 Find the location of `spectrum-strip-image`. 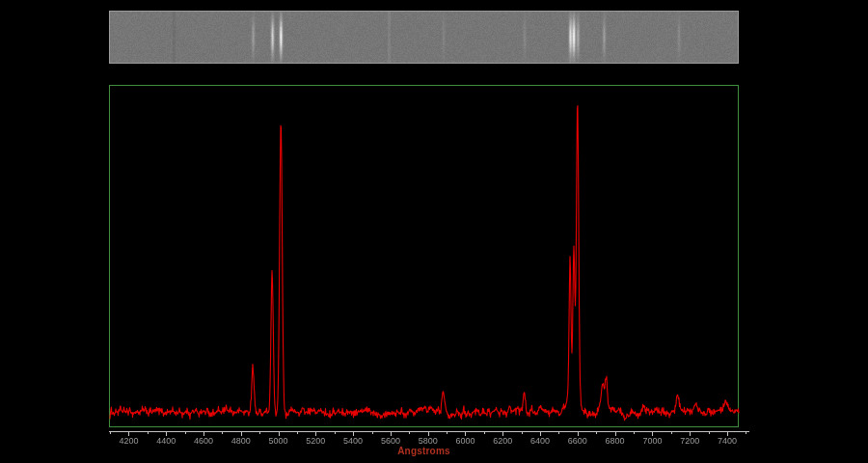

spectrum-strip-image is located at coordinates (424, 37).